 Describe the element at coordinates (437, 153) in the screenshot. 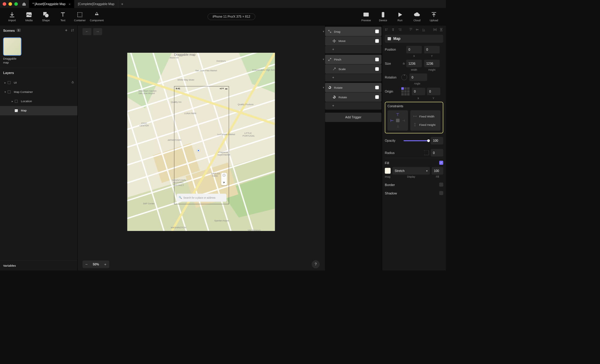

I see `radius-input: 0` at that location.